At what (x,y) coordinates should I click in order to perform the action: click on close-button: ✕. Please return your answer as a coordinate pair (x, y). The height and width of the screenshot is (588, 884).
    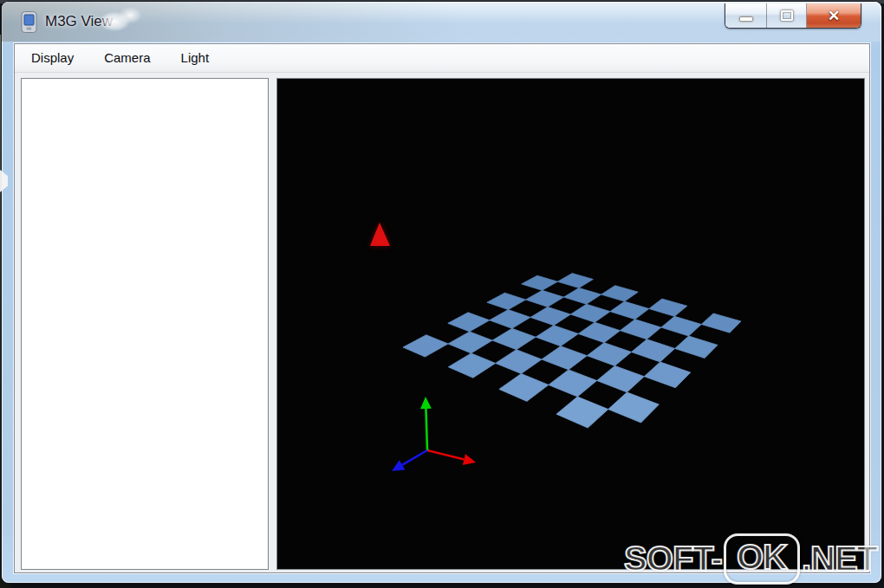
    Looking at the image, I should click on (834, 16).